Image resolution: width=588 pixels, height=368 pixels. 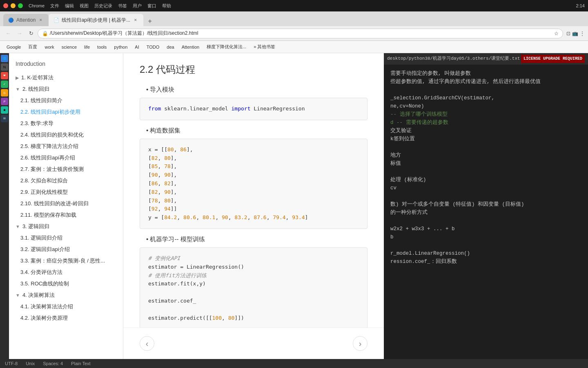 I want to click on sidebar-item-4-2: 4.2. 决策树分类原理, so click(x=66, y=318).